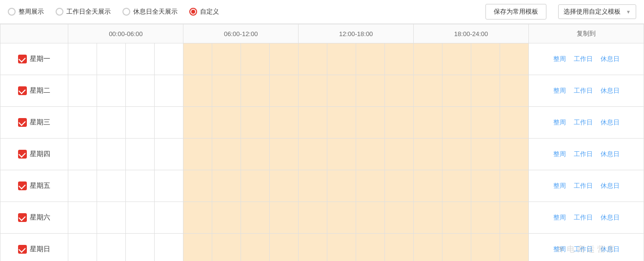 The height and width of the screenshot is (261, 644). What do you see at coordinates (428, 123) in the screenshot?
I see `slot-wed-t4-s1` at bounding box center [428, 123].